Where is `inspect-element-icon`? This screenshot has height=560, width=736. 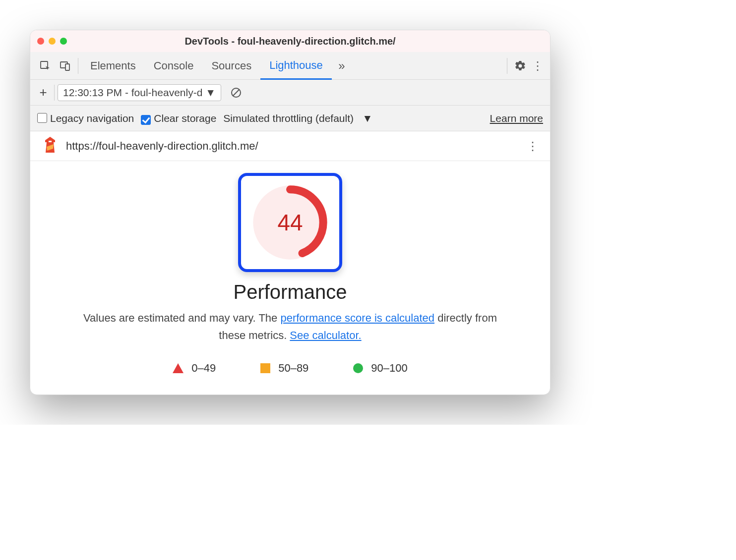 inspect-element-icon is located at coordinates (45, 66).